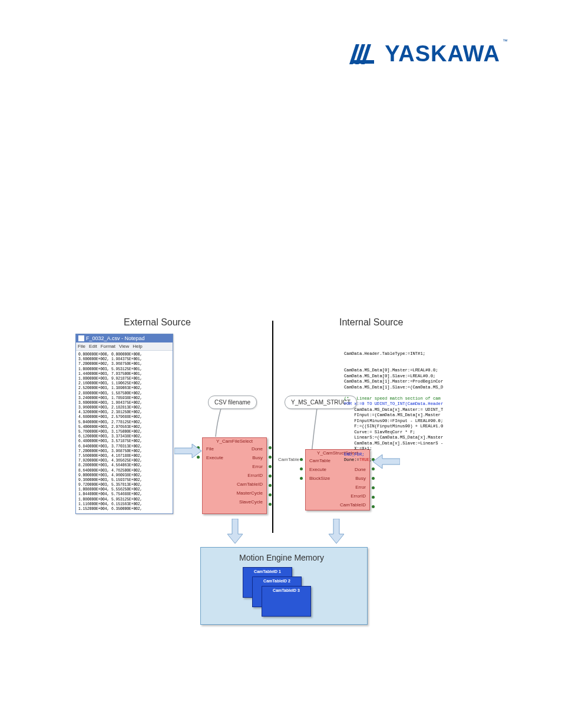 Image resolution: width=562 pixels, height=728 pixels. Describe the element at coordinates (234, 476) in the screenshot. I see `fb-camfileselect: Y_CamFileSelect FileDone ExecuteBusy Err…` at that location.